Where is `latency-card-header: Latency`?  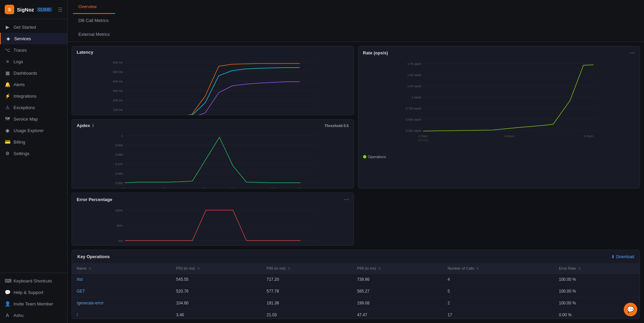 latency-card-header: Latency is located at coordinates (213, 51).